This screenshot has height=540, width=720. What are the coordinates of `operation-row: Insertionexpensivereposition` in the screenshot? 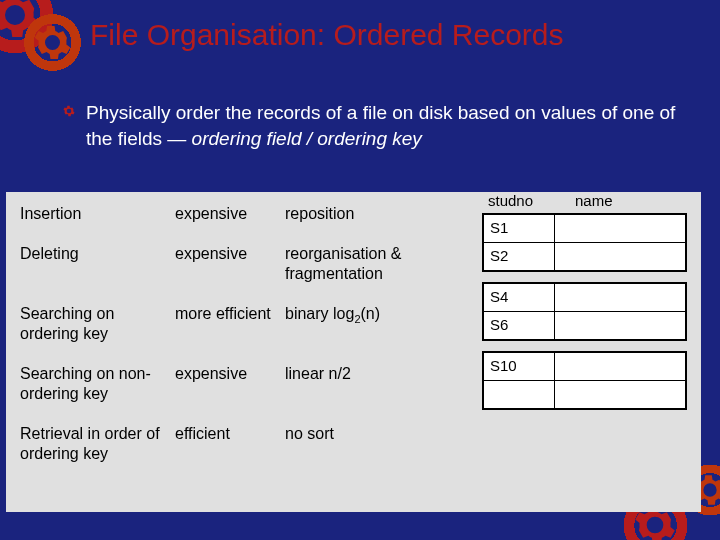 It's located at (246, 214).